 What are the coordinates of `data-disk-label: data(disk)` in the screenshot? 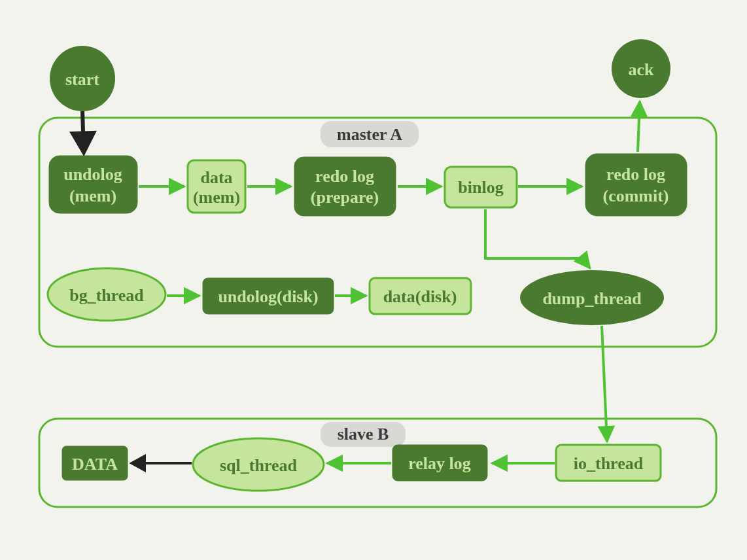 It's located at (420, 297).